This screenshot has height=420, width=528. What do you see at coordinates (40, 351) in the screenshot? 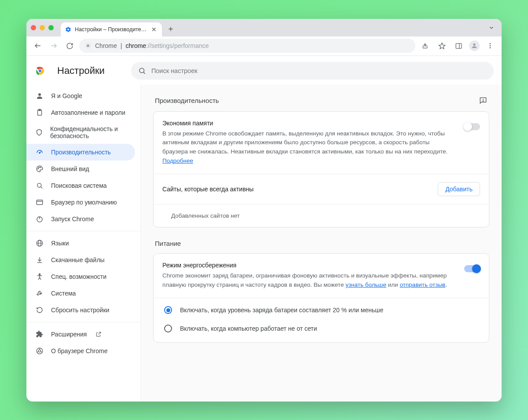
I see `chrome-outline-icon` at bounding box center [40, 351].